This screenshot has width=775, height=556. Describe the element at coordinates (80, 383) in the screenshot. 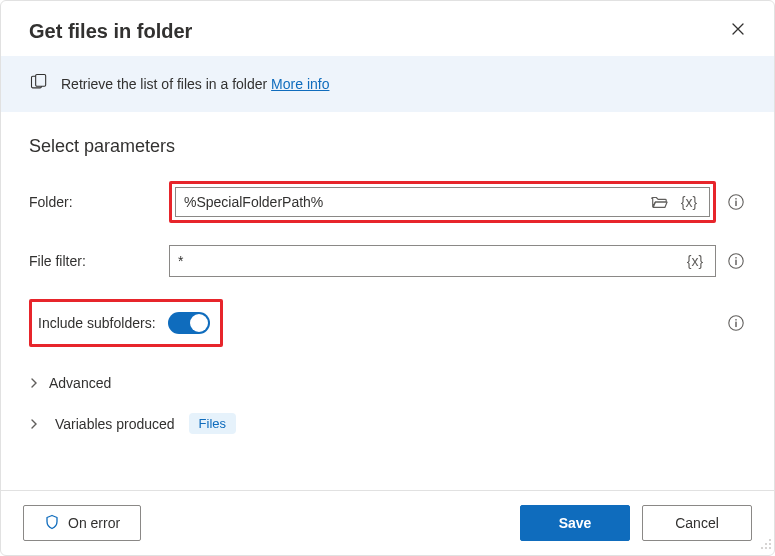

I see `advanced-label: Advanced` at that location.